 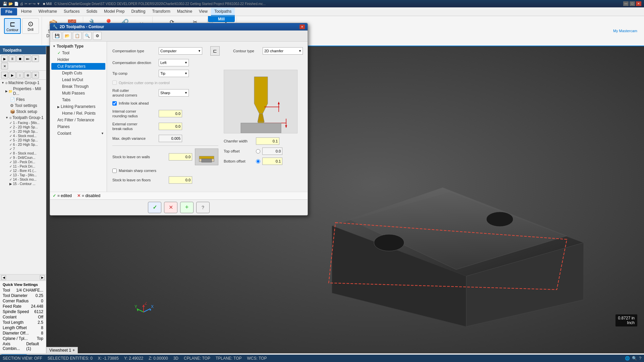 I want to click on modal-tree-toolpath-type: ▼ Toolpath Type, so click(x=78, y=46).